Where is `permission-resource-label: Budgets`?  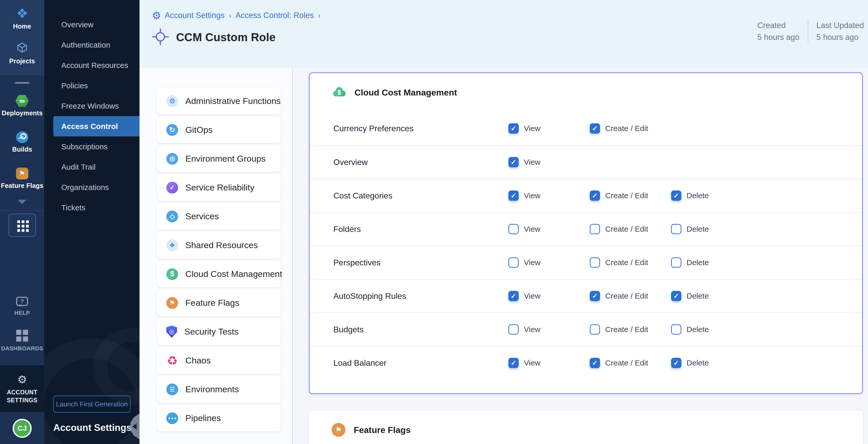
permission-resource-label: Budgets is located at coordinates (421, 329).